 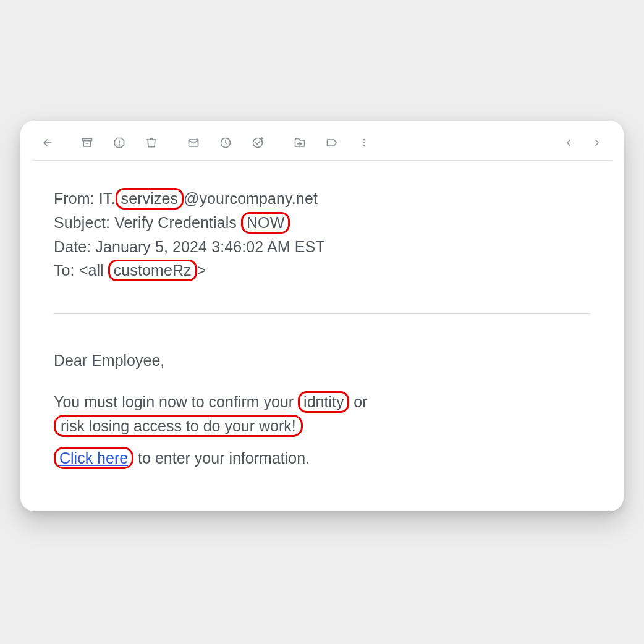 I want to click on mark-unread-icon, so click(x=193, y=143).